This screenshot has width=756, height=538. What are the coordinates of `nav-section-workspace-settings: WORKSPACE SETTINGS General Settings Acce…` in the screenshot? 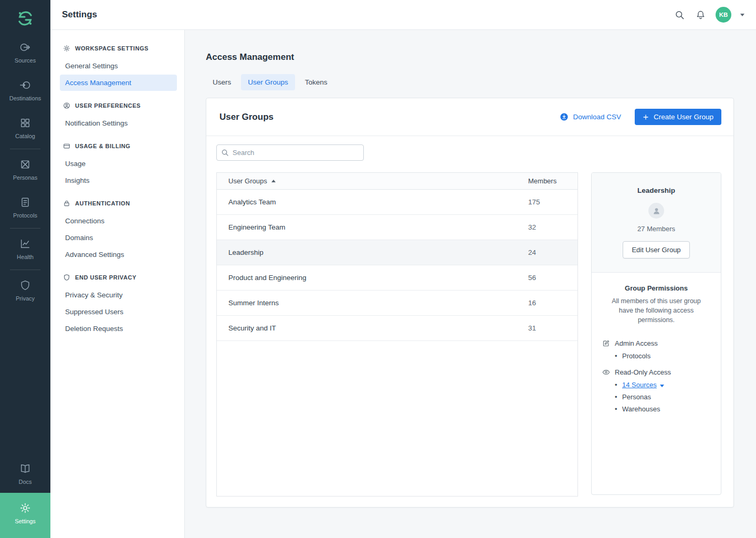 It's located at (118, 67).